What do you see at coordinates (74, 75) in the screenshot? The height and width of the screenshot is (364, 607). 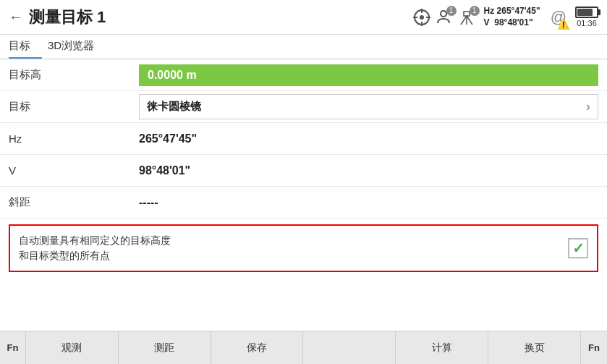 I see `field-label-target-height: 目标高` at bounding box center [74, 75].